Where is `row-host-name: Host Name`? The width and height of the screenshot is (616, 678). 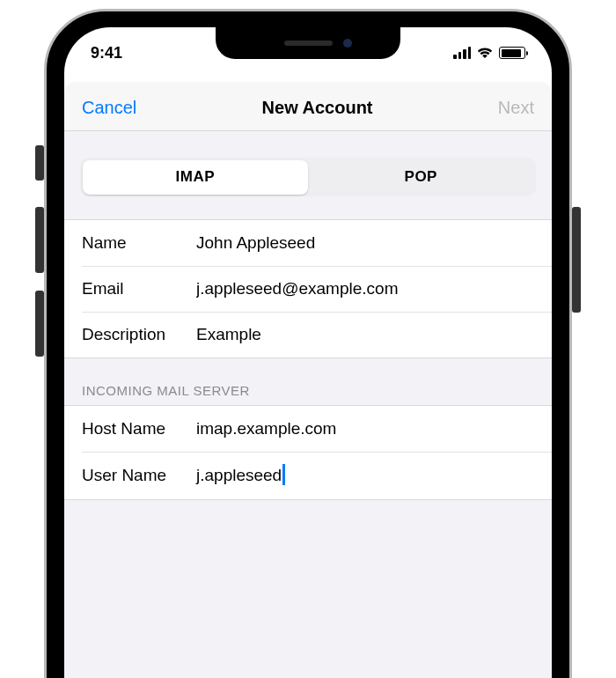 row-host-name: Host Name is located at coordinates (308, 429).